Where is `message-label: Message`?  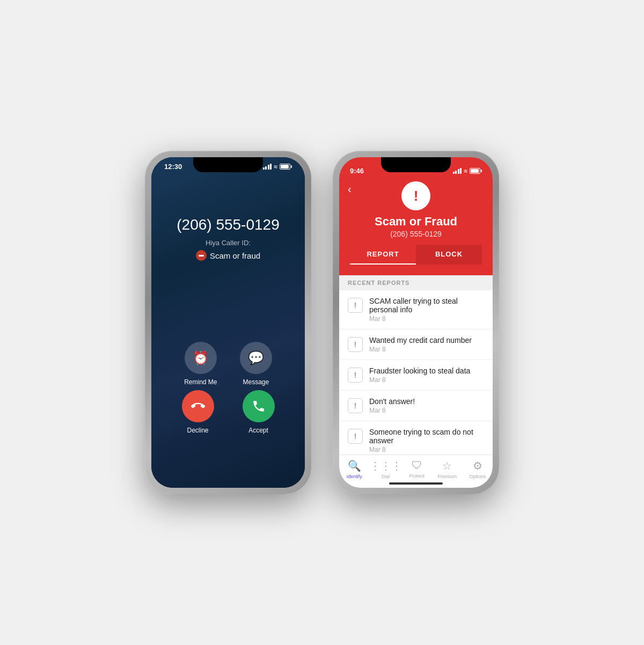
message-label: Message is located at coordinates (255, 382).